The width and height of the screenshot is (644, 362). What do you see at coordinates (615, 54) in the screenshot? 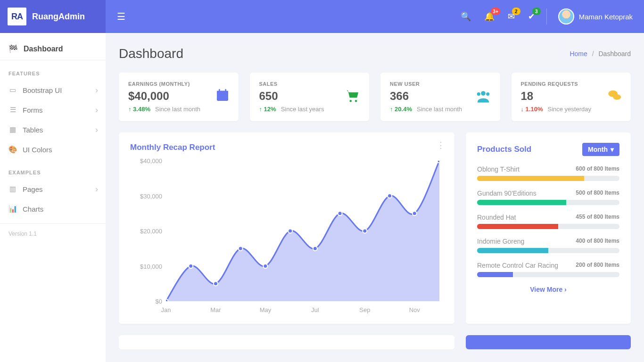
I see `breadcrumb-current: Dashboard` at bounding box center [615, 54].